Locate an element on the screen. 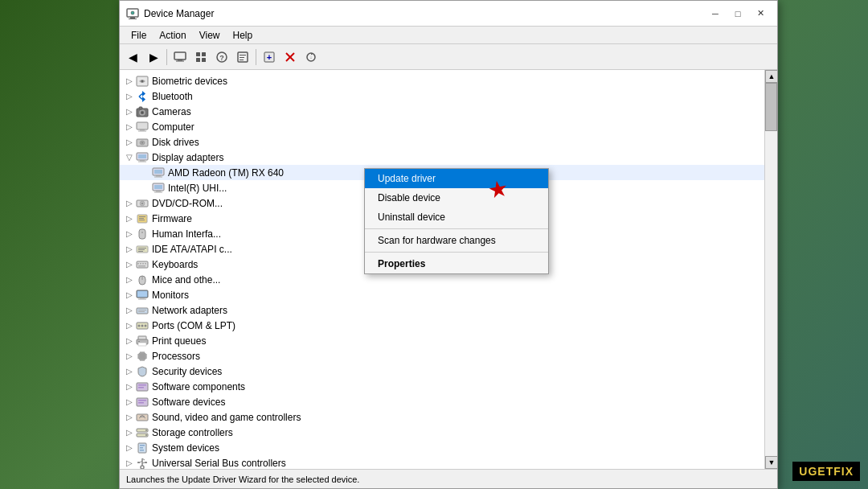 The height and width of the screenshot is (489, 868). expand-bluetooth: ▷ is located at coordinates (129, 97).